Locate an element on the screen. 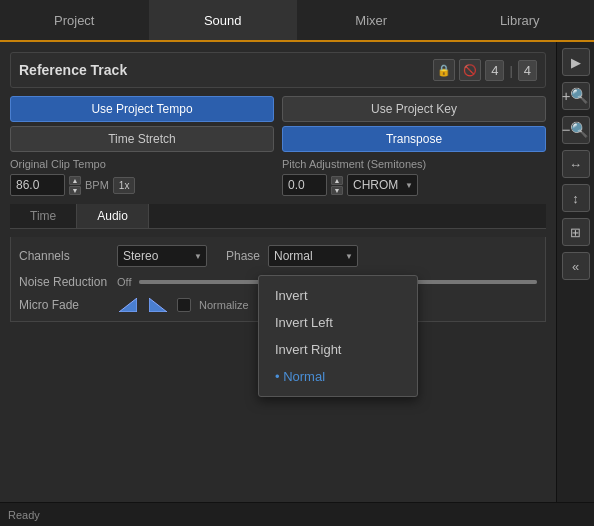 This screenshot has width=594, height=526. grid-button: ⊞ is located at coordinates (576, 232).